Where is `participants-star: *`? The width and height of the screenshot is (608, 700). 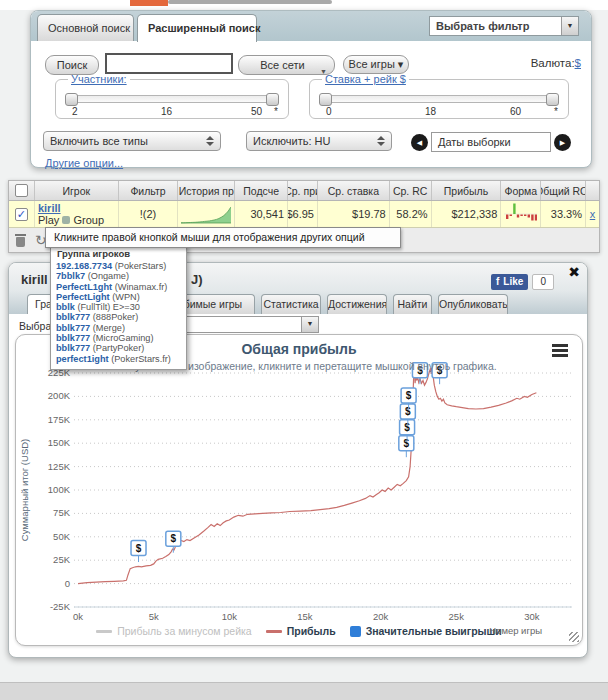 participants-star: * is located at coordinates (276, 112).